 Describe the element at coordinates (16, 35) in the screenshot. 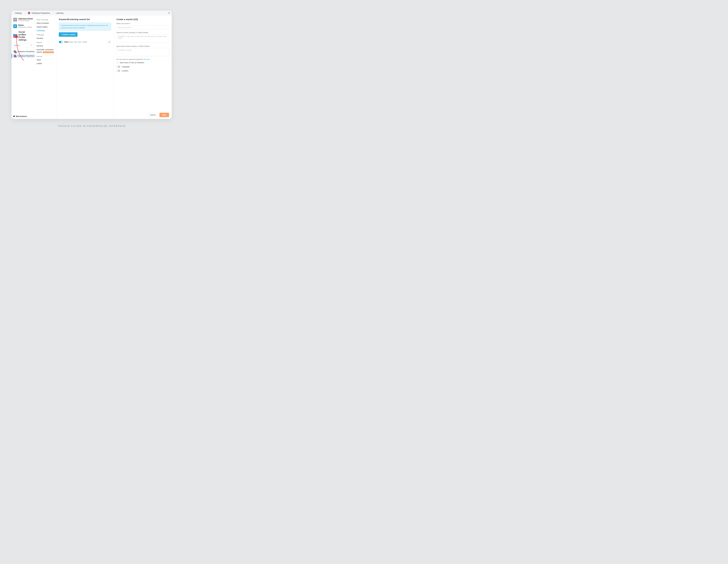

I see `twitter-icon` at that location.